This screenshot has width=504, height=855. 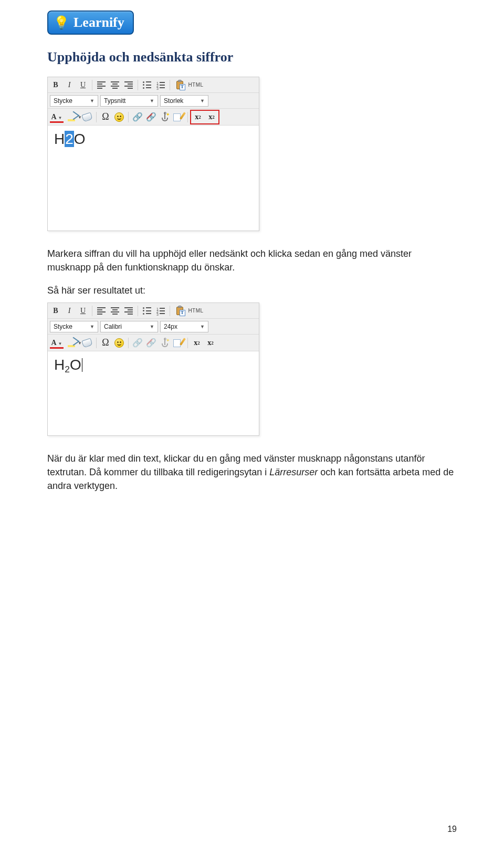 I want to click on instruction-paragraph-2: Så här ser resultatet ut:, so click(x=252, y=290).